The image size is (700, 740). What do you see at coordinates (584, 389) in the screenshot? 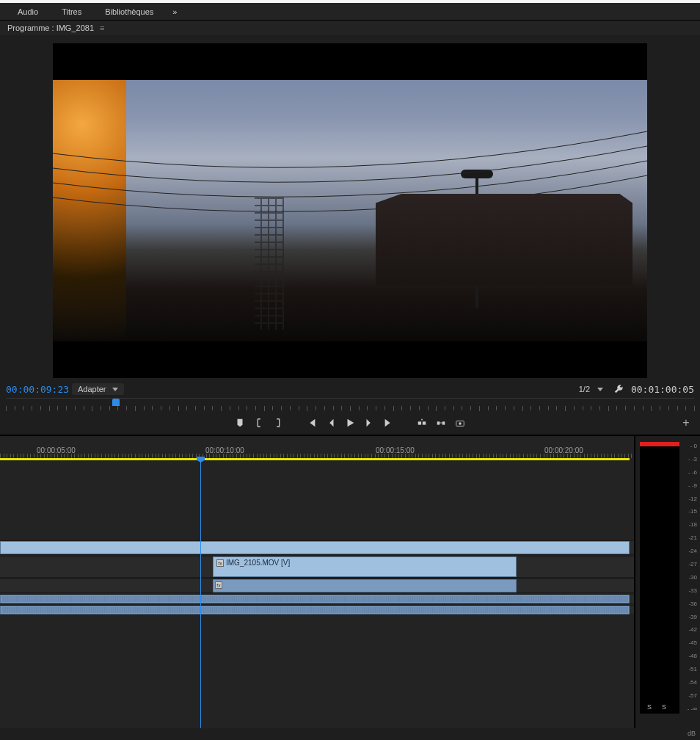
I see `resolution-label: 1/2` at bounding box center [584, 389].